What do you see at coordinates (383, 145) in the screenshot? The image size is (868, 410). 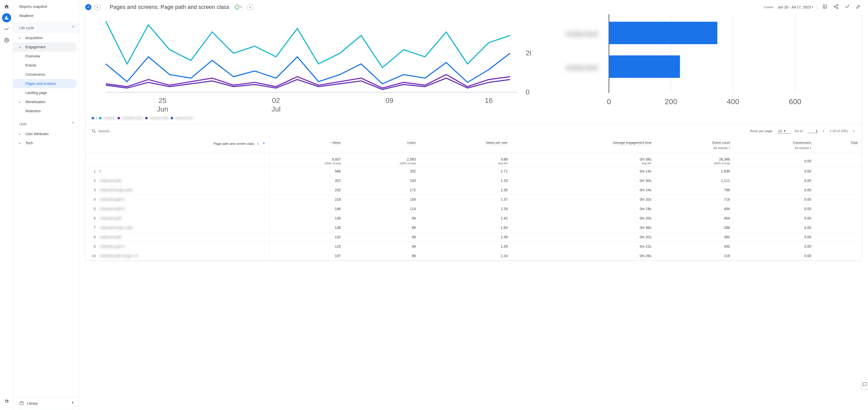 I see `col-users: Users` at bounding box center [383, 145].